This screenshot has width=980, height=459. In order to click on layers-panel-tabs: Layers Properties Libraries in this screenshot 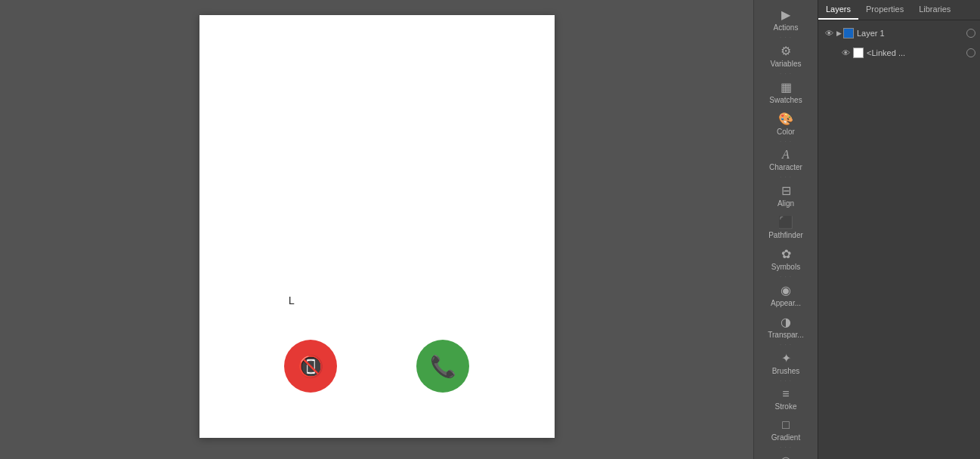, I will do `click(899, 11)`.